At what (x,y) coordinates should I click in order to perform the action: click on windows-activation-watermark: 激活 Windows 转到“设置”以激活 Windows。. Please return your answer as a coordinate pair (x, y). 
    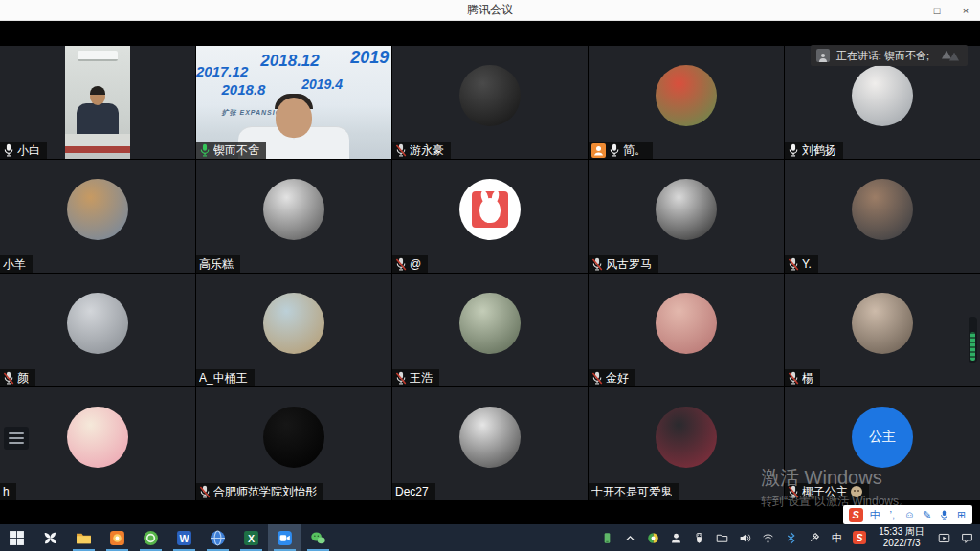
    Looking at the image, I should click on (835, 488).